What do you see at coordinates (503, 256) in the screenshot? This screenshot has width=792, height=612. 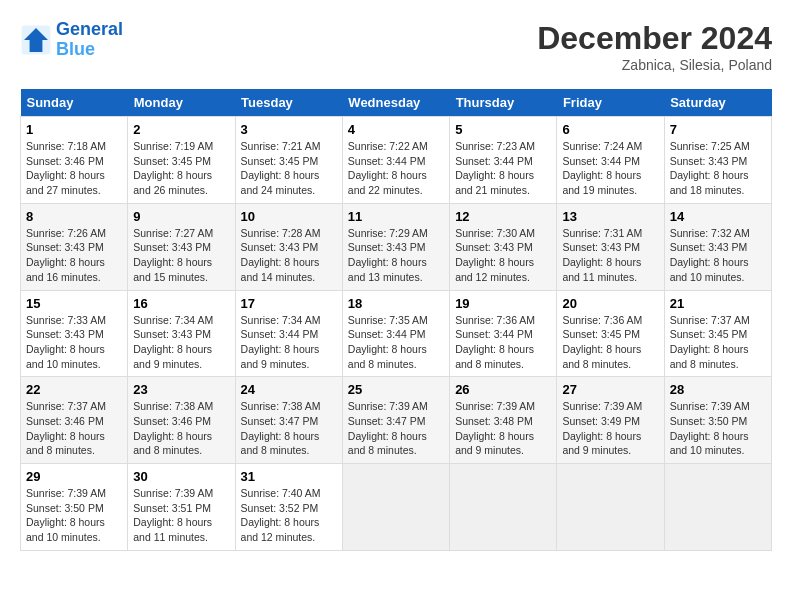 I see `day-info: Sunrise: 7:30 AMSunset: 3:43 PMDaylight:…` at bounding box center [503, 256].